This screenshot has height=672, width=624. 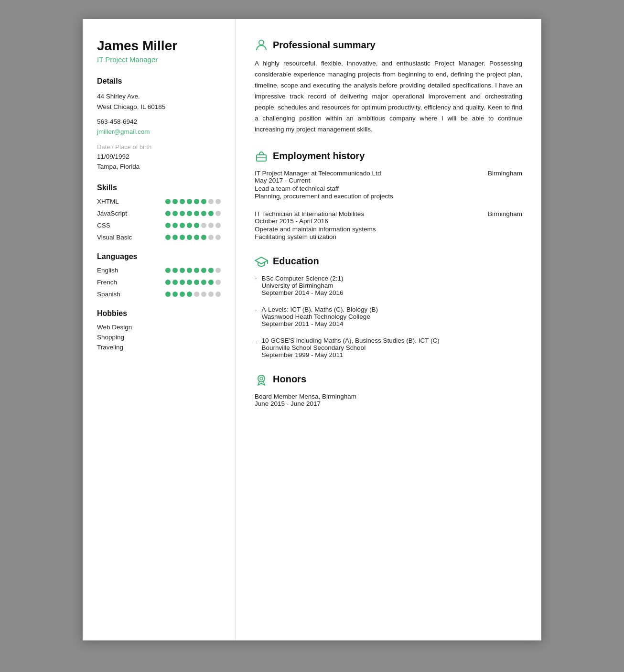 What do you see at coordinates (159, 97) in the screenshot?
I see `address-line1: 44 Shirley Ave.` at bounding box center [159, 97].